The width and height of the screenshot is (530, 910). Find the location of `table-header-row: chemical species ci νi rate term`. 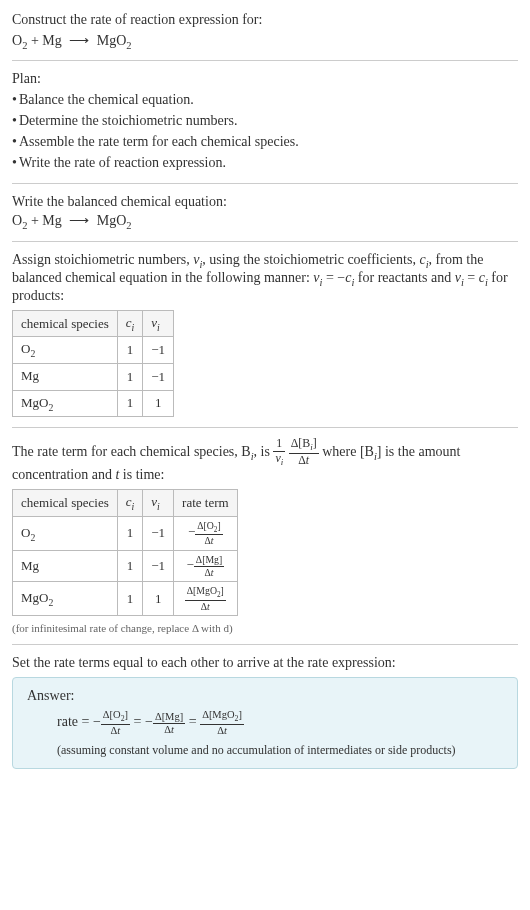

table-header-row: chemical species ci νi rate term is located at coordinates (126, 504).